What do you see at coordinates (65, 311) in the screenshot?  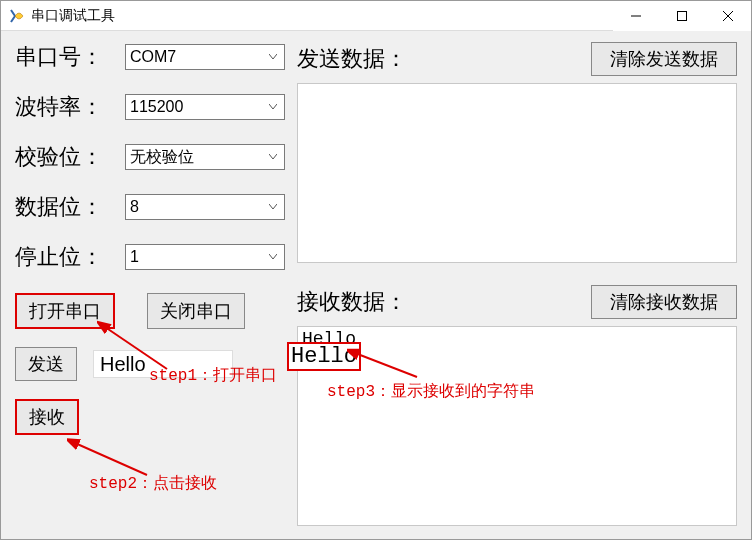 I see `open-port-button: 打开串口` at bounding box center [65, 311].